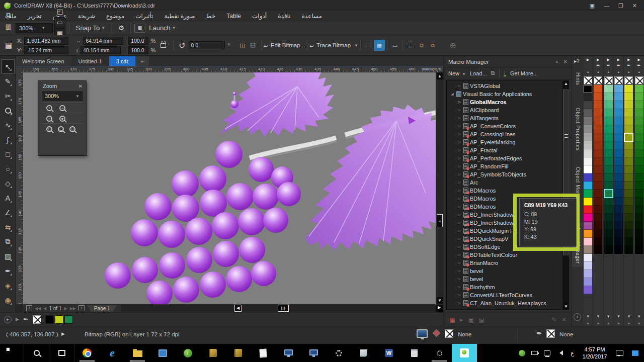 This screenshot has height=362, width=644. I want to click on macro-load-button: Load..., so click(478, 73).